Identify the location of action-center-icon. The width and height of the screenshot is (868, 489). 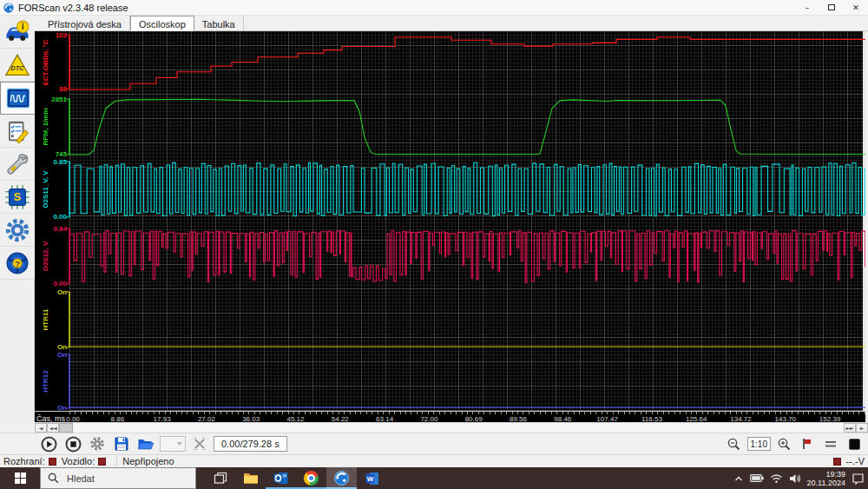
(858, 479).